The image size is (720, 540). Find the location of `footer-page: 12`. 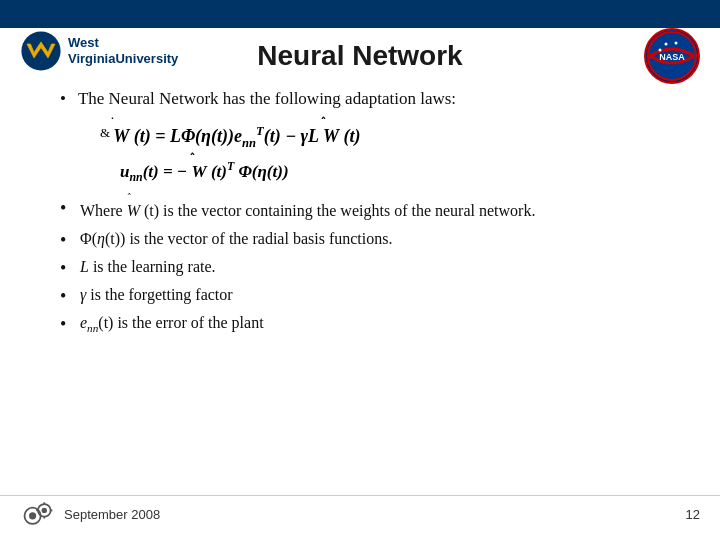

footer-page: 12 is located at coordinates (693, 514).